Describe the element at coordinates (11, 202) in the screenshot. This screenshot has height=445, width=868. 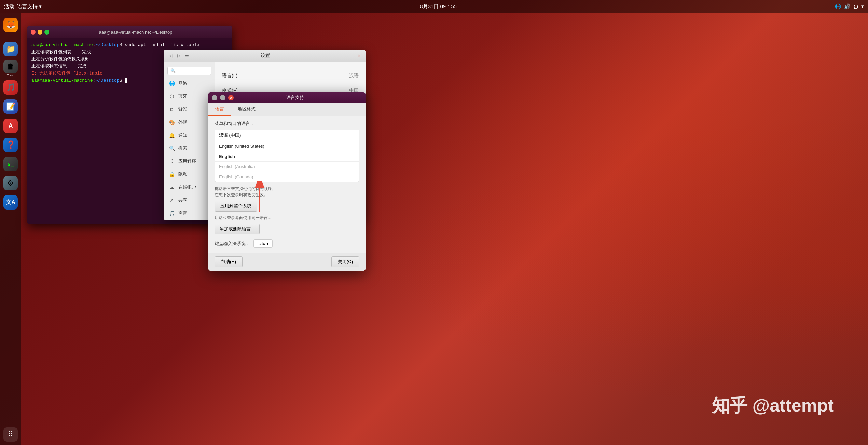
I see `dock-item-lang: 文A` at that location.